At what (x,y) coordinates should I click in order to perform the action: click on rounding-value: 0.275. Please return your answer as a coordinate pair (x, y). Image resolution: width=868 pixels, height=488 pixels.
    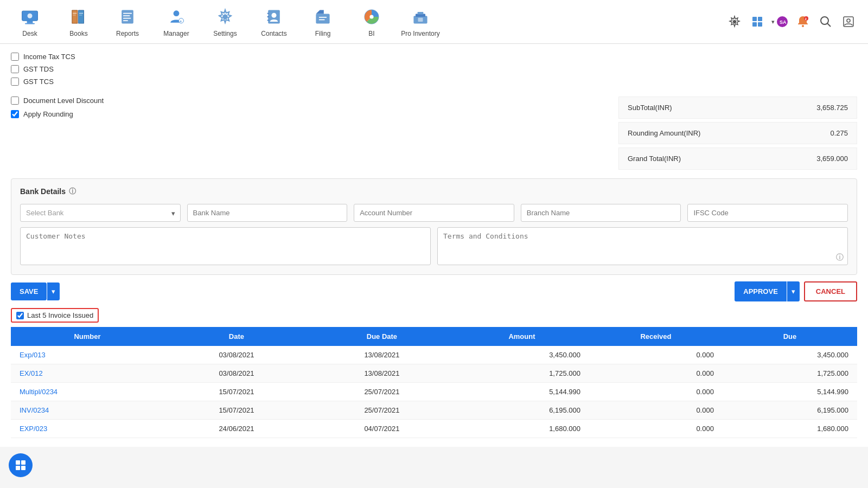
    Looking at the image, I should click on (839, 133).